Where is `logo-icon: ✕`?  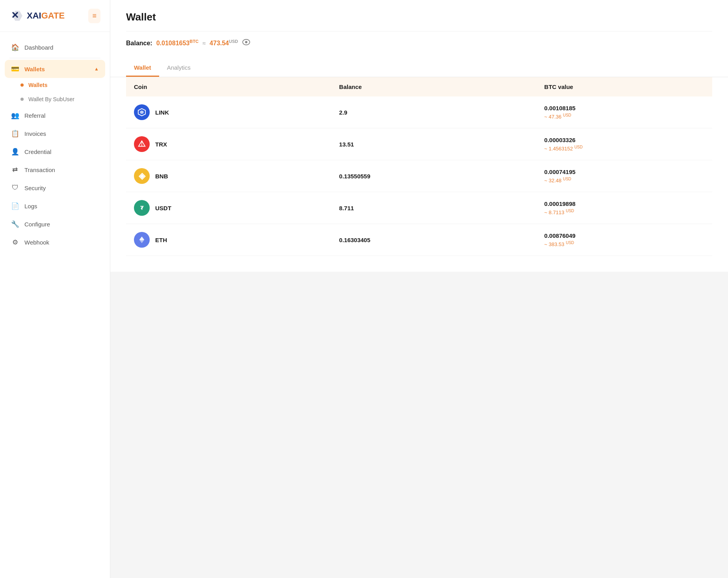 logo-icon: ✕ is located at coordinates (17, 16).